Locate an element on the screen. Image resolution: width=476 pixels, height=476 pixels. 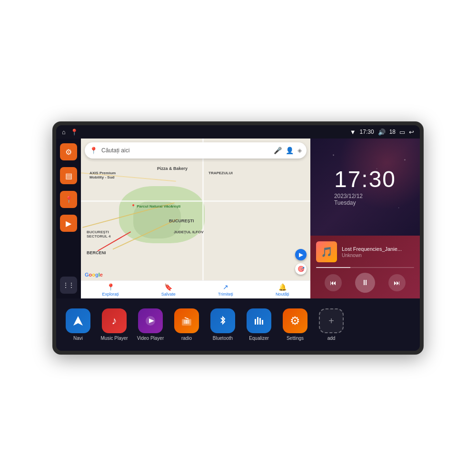
send-label: Trimiteți is located at coordinates (226, 294).